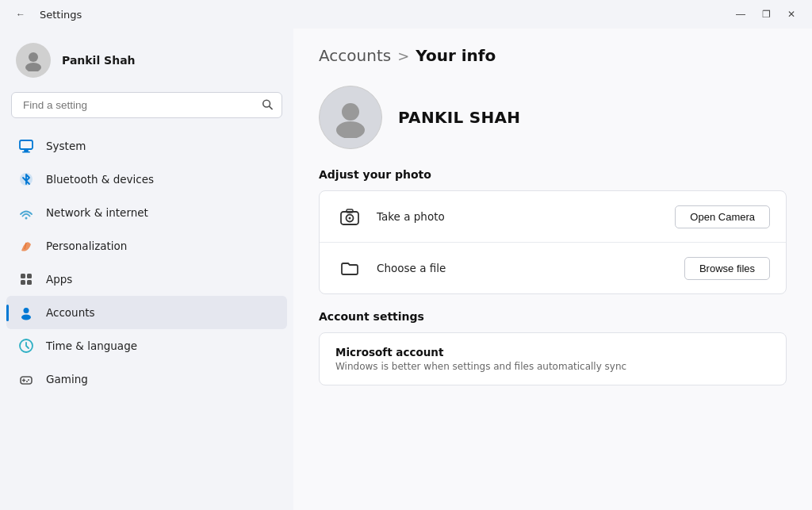  What do you see at coordinates (553, 243) in the screenshot?
I see `photo-card-group: Take a photo Open Camera Choose a file B…` at bounding box center [553, 243].